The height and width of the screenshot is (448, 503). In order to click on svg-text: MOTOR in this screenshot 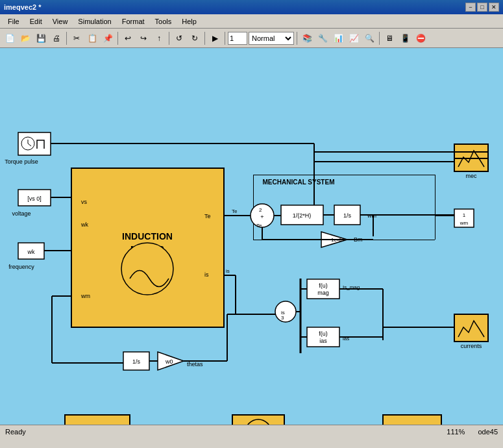, I will do `click(147, 249)`.